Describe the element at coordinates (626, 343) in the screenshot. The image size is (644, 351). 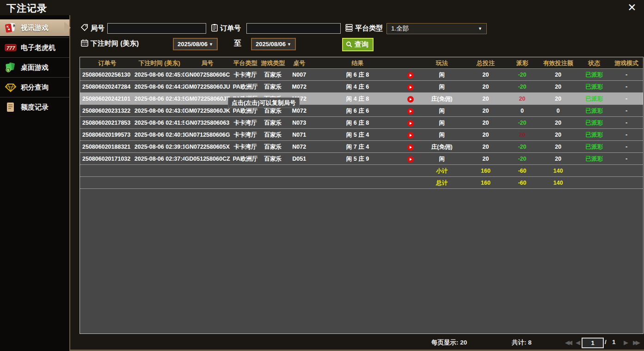
I see `next-page-icon: ▶` at that location.